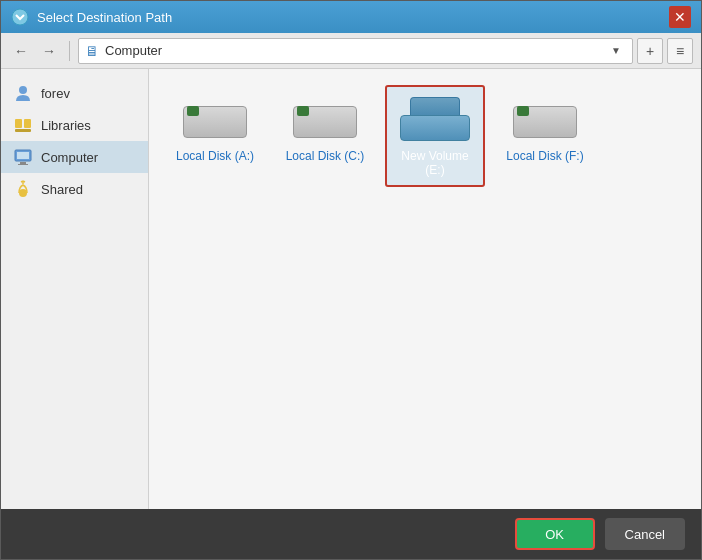 The image size is (702, 560). What do you see at coordinates (74, 189) in the screenshot?
I see `sidebar-item-shared: Shared` at bounding box center [74, 189].